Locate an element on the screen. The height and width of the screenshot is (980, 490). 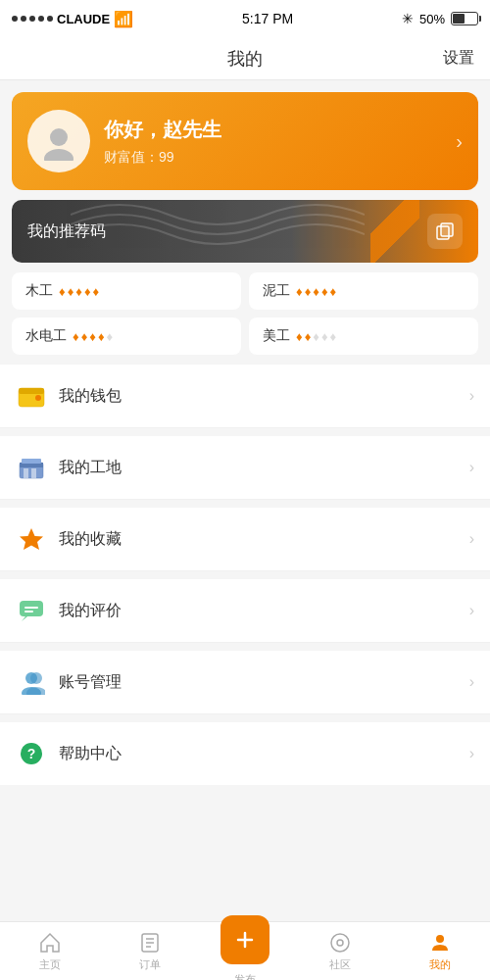
page-title: 我的 is located at coordinates (245, 59).